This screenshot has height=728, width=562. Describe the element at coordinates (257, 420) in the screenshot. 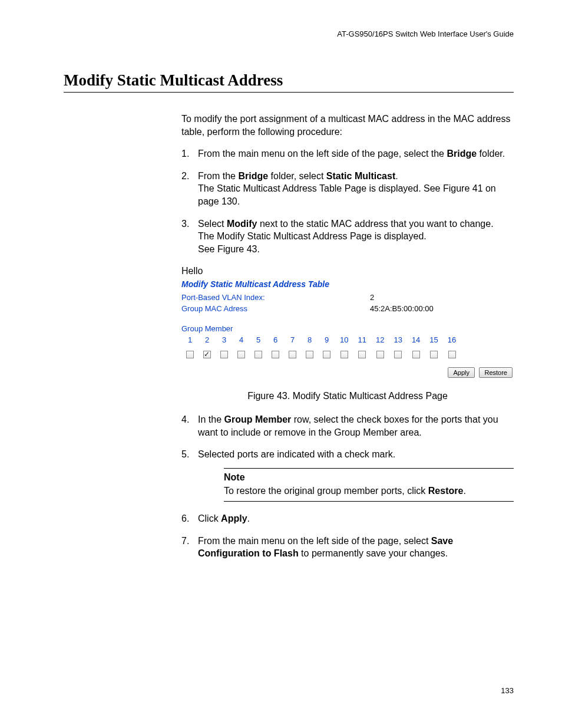

I see `step-4-bold: Group Member` at that location.